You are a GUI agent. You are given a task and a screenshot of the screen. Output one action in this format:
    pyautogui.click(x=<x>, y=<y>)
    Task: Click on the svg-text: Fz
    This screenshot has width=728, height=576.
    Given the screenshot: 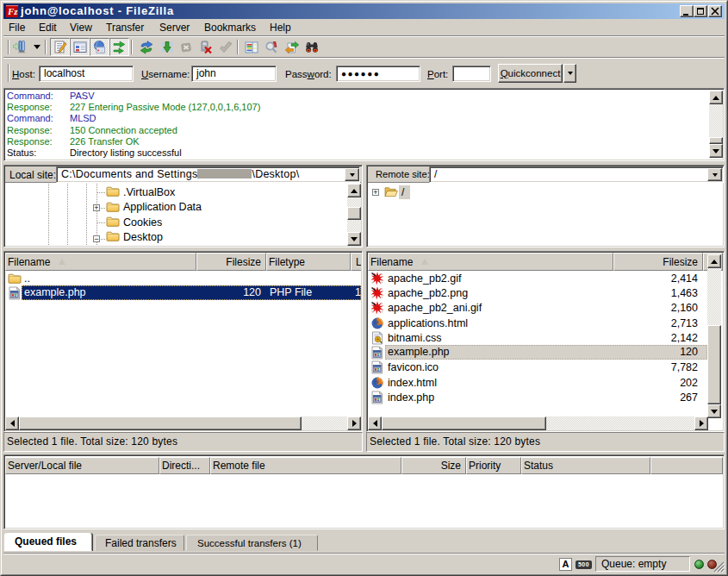 What is the action you would take?
    pyautogui.click(x=12, y=11)
    